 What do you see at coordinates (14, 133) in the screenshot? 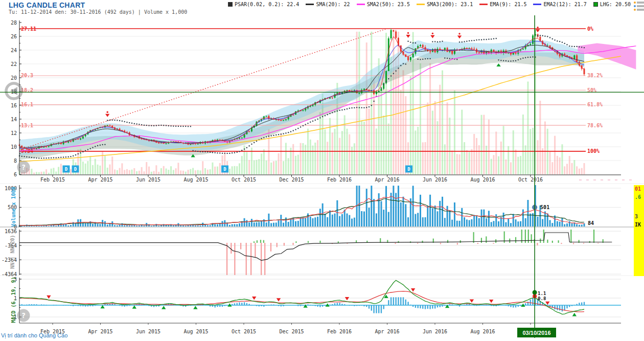
I see `price-tick-label: 12` at bounding box center [14, 133].